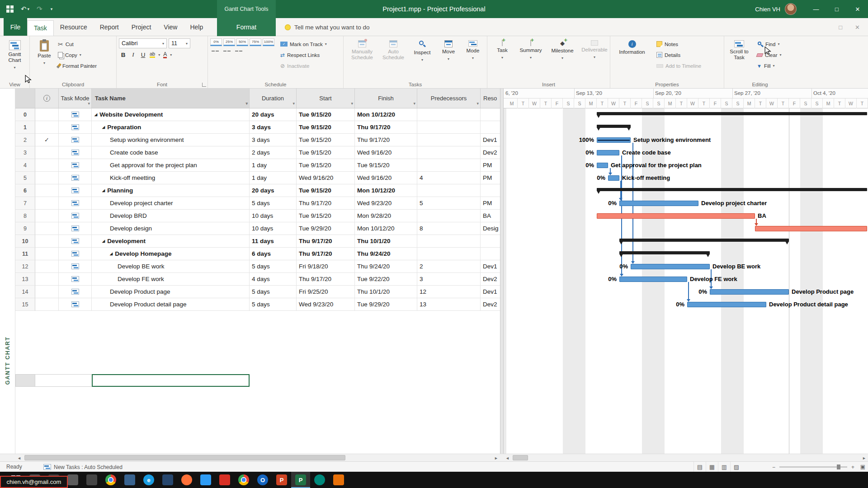  Describe the element at coordinates (816, 9) in the screenshot. I see `minimize-button: —` at that location.